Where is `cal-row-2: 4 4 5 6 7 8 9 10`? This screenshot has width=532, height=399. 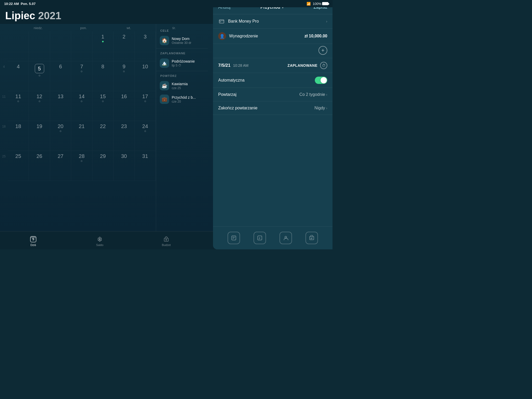 cal-row-2: 4 4 5 6 7 8 9 10 is located at coordinates (78, 76).